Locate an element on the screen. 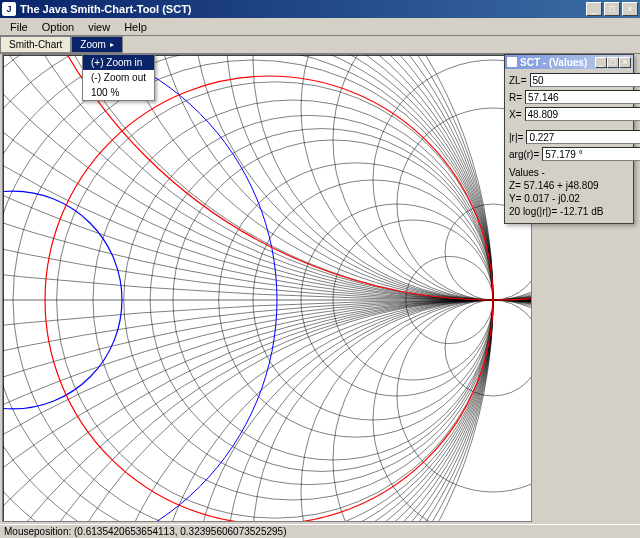 This screenshot has width=640, height=538. label-x: X= is located at coordinates (516, 114).